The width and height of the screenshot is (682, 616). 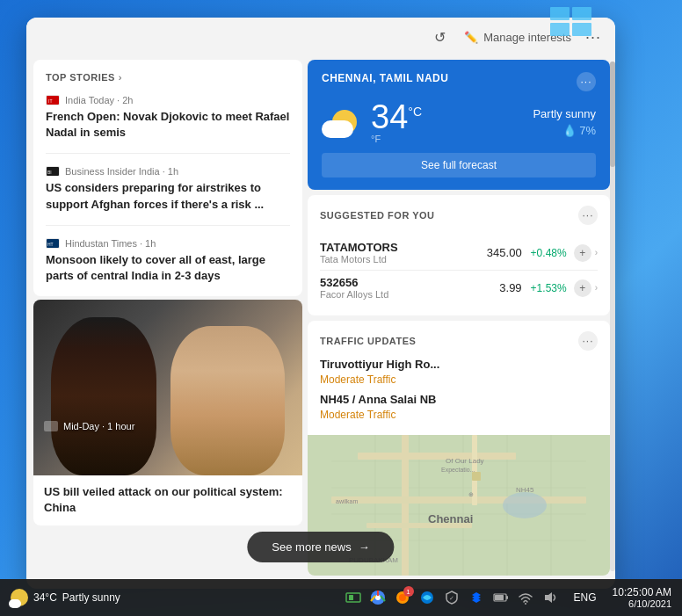 What do you see at coordinates (396, 122) in the screenshot?
I see `temperature-display: 34°C °F` at bounding box center [396, 122].